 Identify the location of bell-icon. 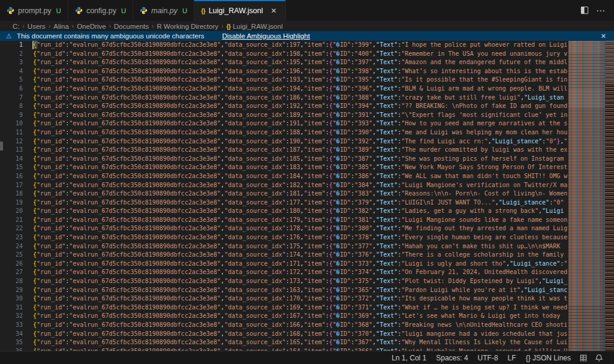
(599, 358).